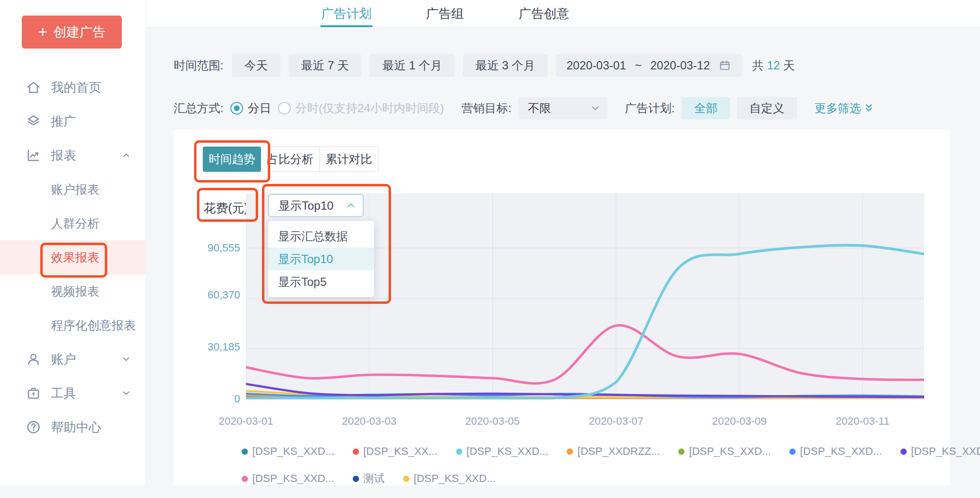  What do you see at coordinates (369, 421) in the screenshot?
I see `x-tick-label: 2020-03-03` at bounding box center [369, 421].